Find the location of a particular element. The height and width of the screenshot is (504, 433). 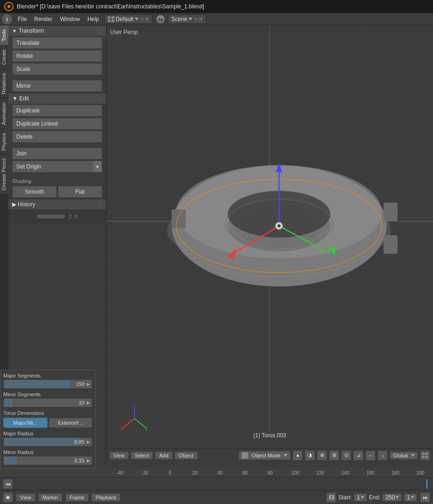

end-value-container: 250 is located at coordinates (392, 497).